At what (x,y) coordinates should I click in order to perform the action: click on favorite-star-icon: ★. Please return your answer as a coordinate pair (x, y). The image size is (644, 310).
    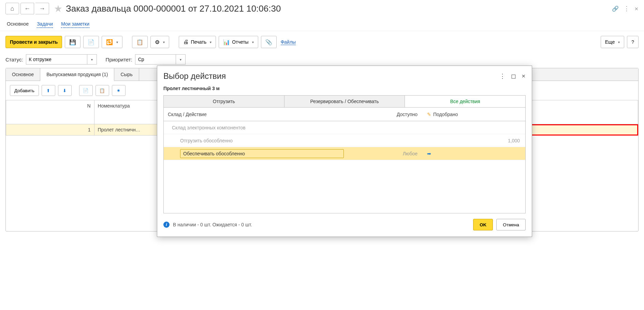
    Looking at the image, I should click on (58, 9).